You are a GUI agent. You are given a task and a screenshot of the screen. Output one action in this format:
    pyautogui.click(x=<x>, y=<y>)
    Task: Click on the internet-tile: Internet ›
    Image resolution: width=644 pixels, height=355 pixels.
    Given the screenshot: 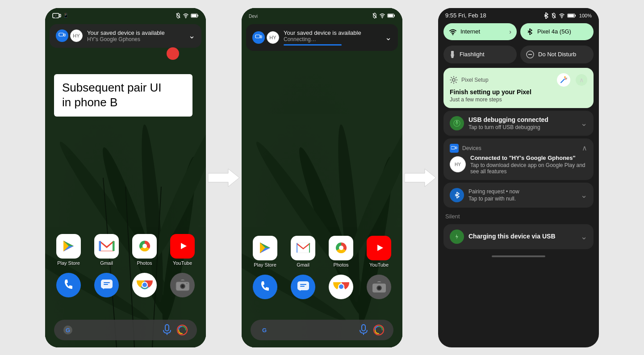 What is the action you would take?
    pyautogui.click(x=480, y=32)
    